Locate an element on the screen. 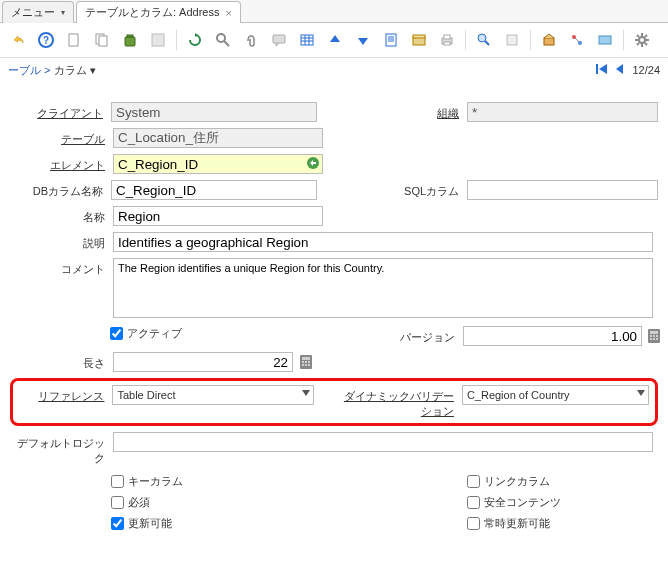 This screenshot has width=668, height=565. comment-field: The Region identifies a unique Region fo… is located at coordinates (383, 288).